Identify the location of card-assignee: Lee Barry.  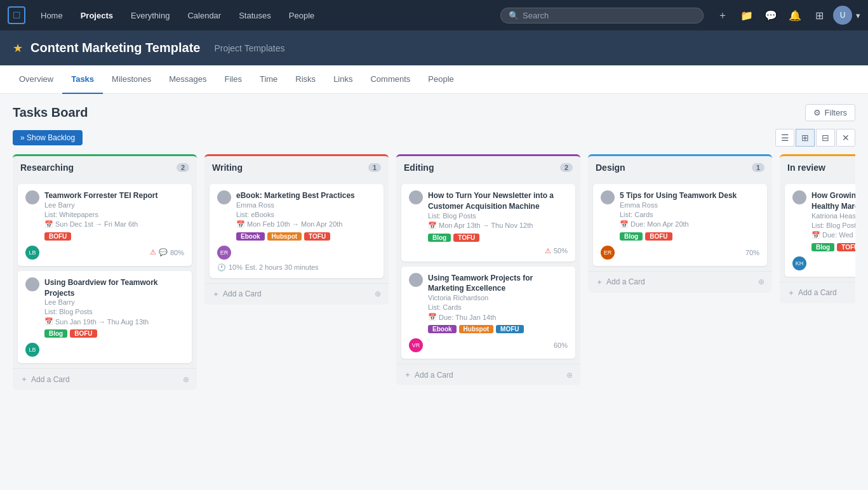
(114, 302).